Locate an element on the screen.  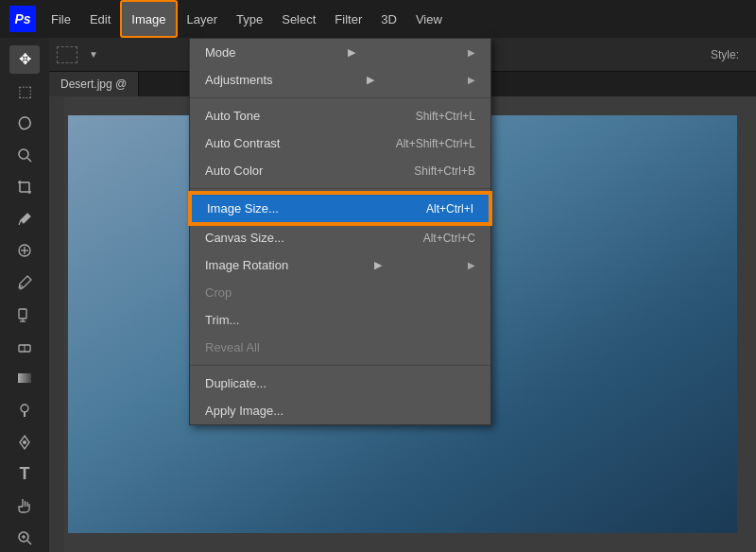
menu-item-crop-label: Crop is located at coordinates (218, 293).